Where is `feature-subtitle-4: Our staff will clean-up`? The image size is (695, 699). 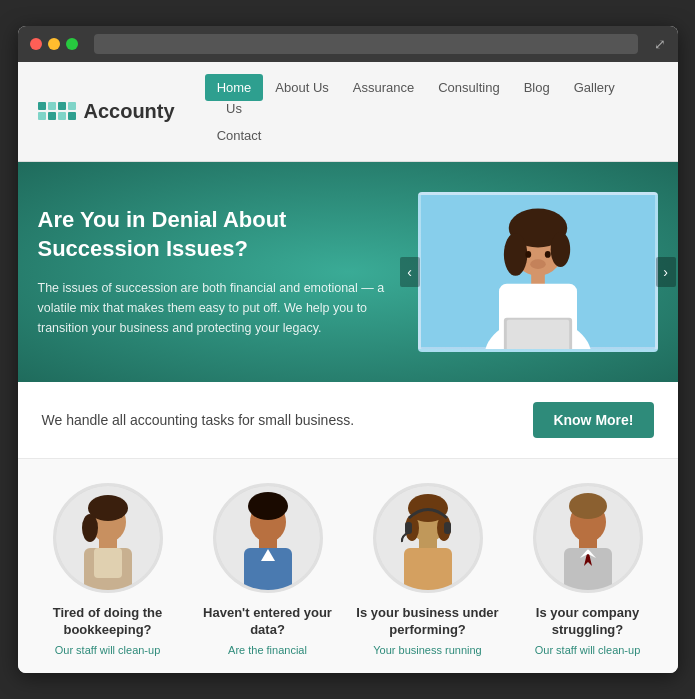 feature-subtitle-4: Our staff will clean-up is located at coordinates (588, 650).